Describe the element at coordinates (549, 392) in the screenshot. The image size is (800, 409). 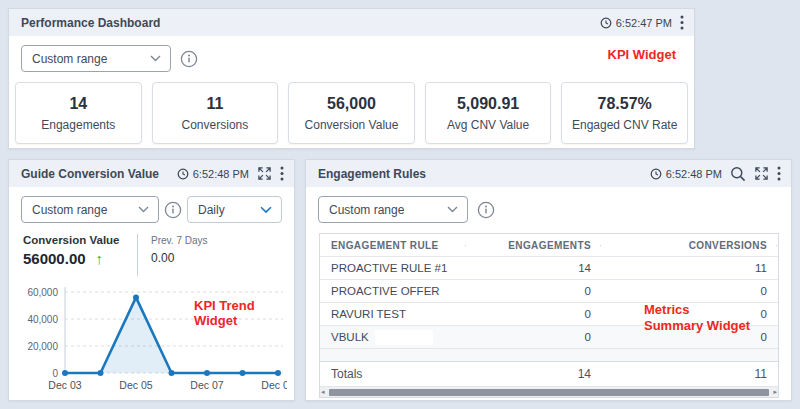
I see `scrollbar-thumb` at that location.